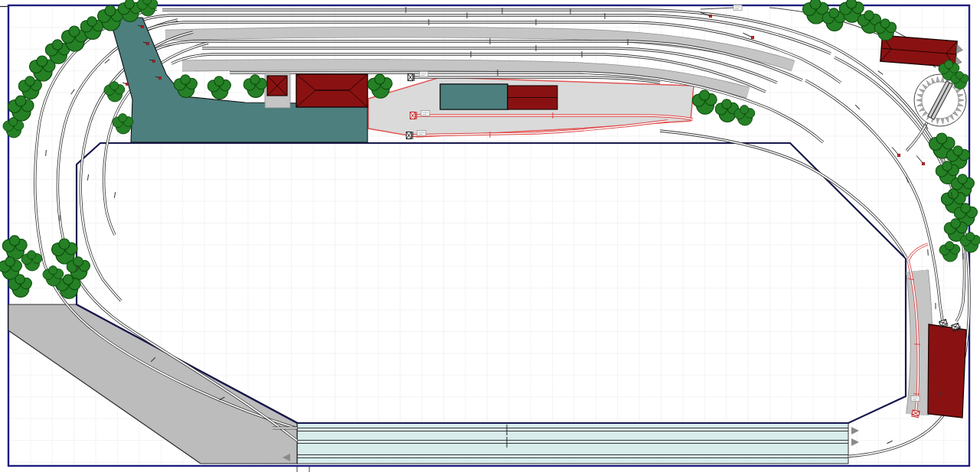 The image size is (980, 472). I want to click on station-building, so click(332, 90).